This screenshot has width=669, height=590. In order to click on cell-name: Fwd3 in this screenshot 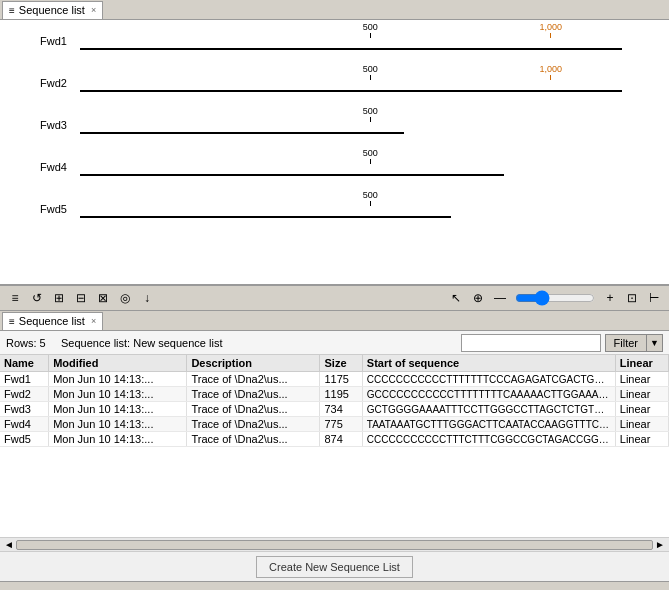, I will do `click(24, 410)`.